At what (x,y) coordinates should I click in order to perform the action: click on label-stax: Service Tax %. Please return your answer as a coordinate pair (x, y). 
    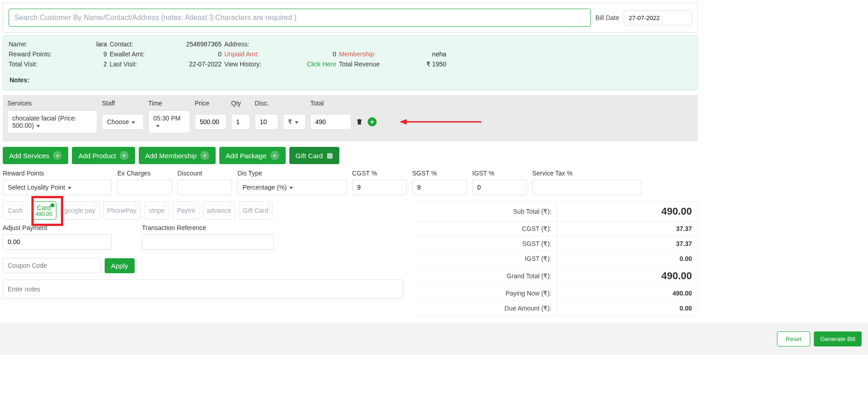
    Looking at the image, I should click on (587, 173).